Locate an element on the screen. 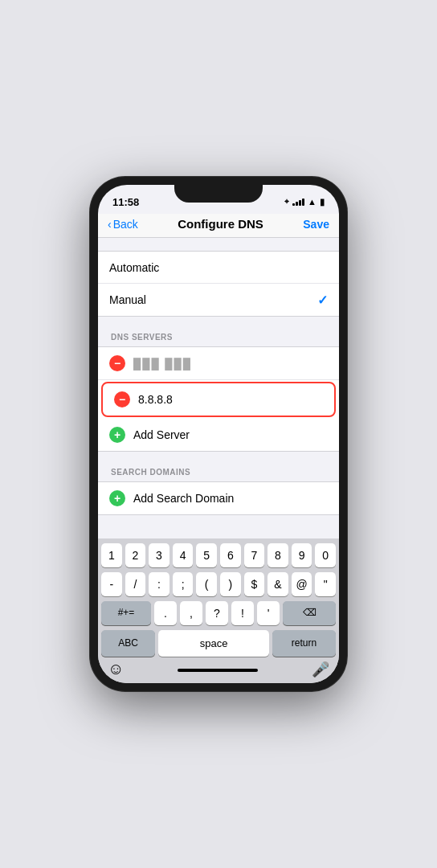  dns-server-row-active: − 8.8.8.8 is located at coordinates (218, 399).